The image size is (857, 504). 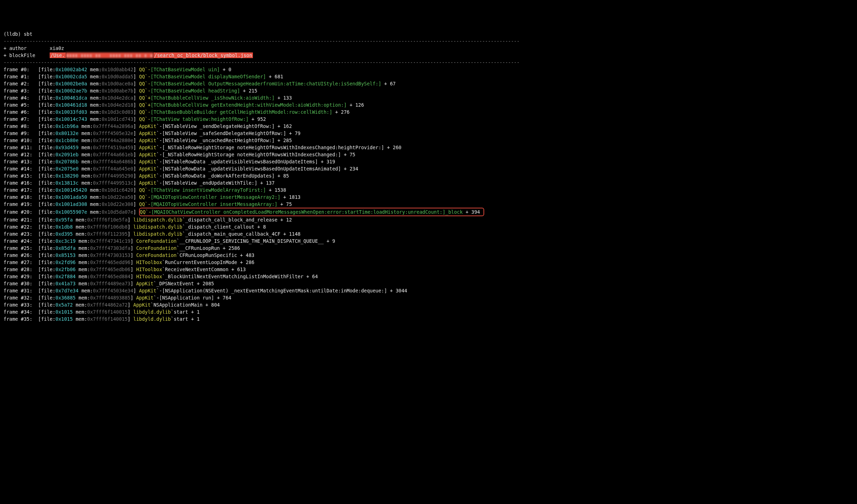 What do you see at coordinates (113, 133) in the screenshot?
I see `mem-addr: 0x7fff4505e32e` at bounding box center [113, 133].